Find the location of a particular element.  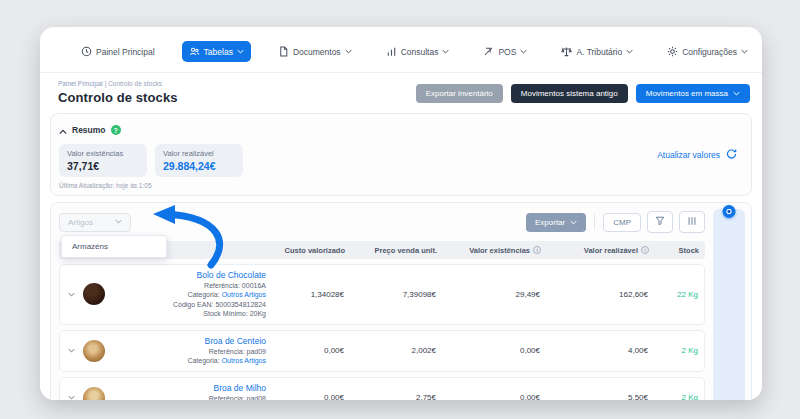

divider is located at coordinates (594, 222).